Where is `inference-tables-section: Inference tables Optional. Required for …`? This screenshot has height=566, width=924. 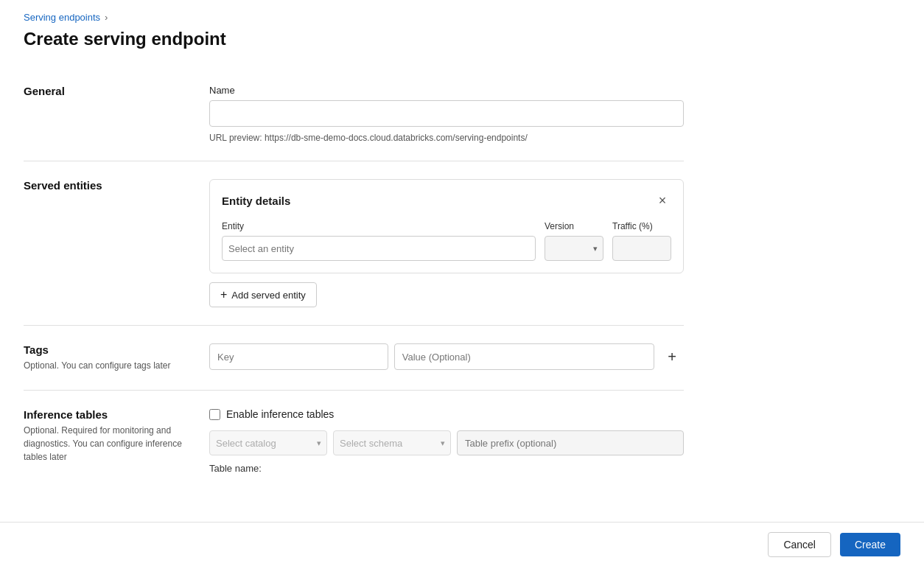
inference-tables-section: Inference tables Optional. Required for … is located at coordinates (354, 441).